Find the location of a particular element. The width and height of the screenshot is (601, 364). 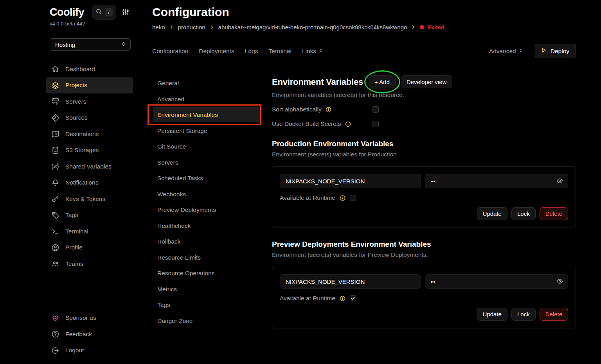

breadcrumb-resource: abubakar--meigag/vid-tube-beko-pro:main-… is located at coordinates (313, 27).